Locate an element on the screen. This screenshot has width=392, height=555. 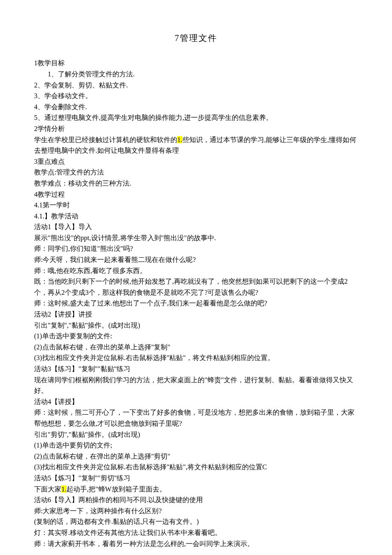
paragraph: 活动6【导入】两粕操作的相同与不同.以及快捷键的使用 is located at coordinates (196, 500).